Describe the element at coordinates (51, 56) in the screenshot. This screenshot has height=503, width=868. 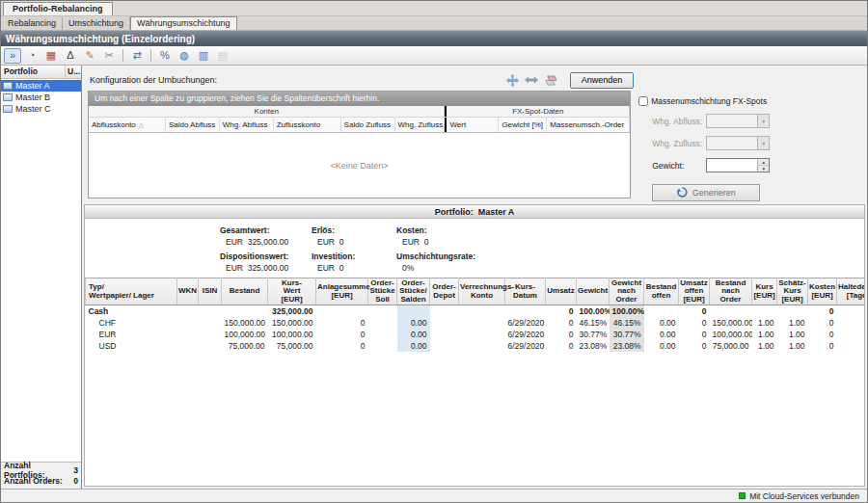
I see `rebalancing-table-icon: ▦` at that location.